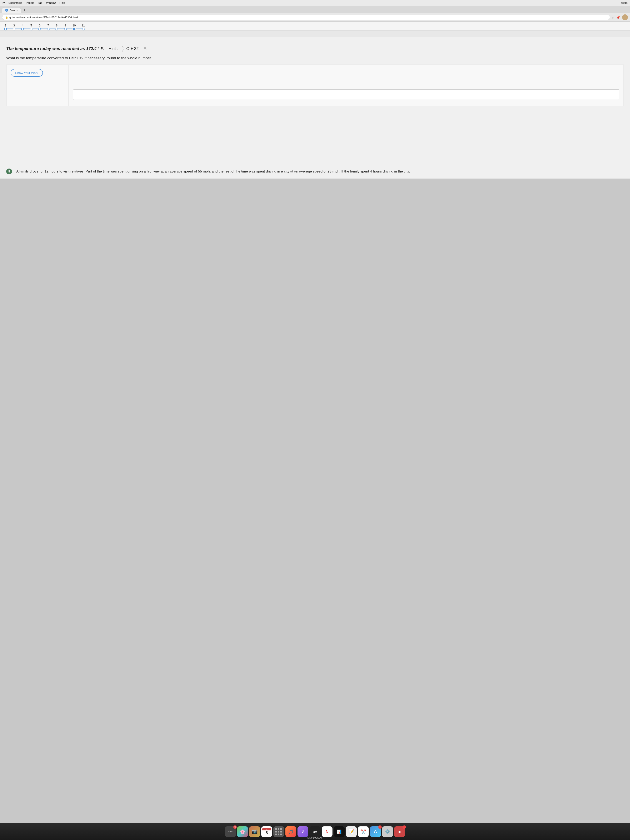 The image size is (630, 840). What do you see at coordinates (243, 832) in the screenshot?
I see `photos-icon: 🌸` at bounding box center [243, 832].